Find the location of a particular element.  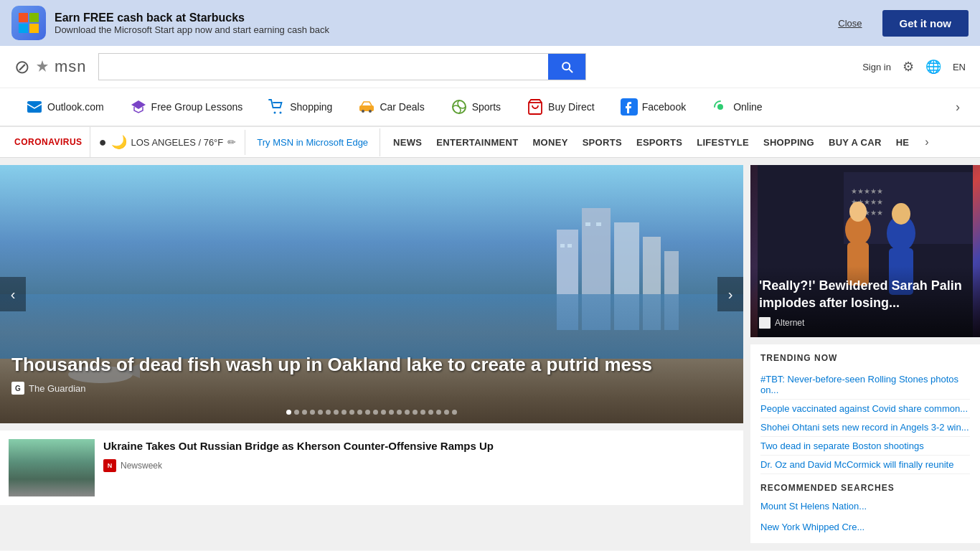

nav-item-free-group: Free Group Lessons is located at coordinates (187, 107).